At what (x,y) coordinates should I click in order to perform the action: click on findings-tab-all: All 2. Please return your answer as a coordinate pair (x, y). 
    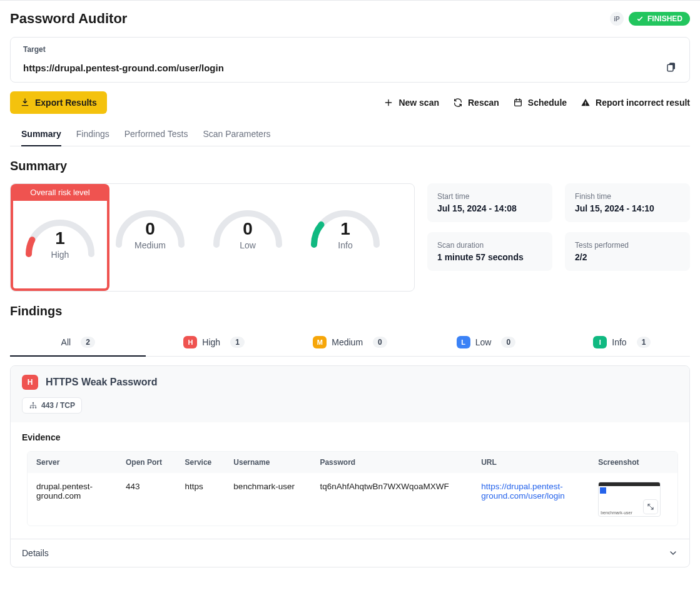
    Looking at the image, I should click on (78, 343).